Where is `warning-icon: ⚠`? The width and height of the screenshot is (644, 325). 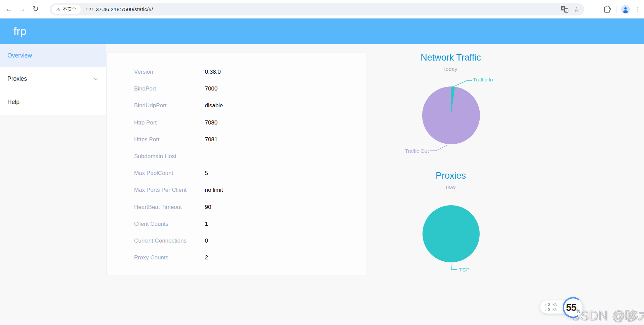 warning-icon: ⚠ is located at coordinates (58, 9).